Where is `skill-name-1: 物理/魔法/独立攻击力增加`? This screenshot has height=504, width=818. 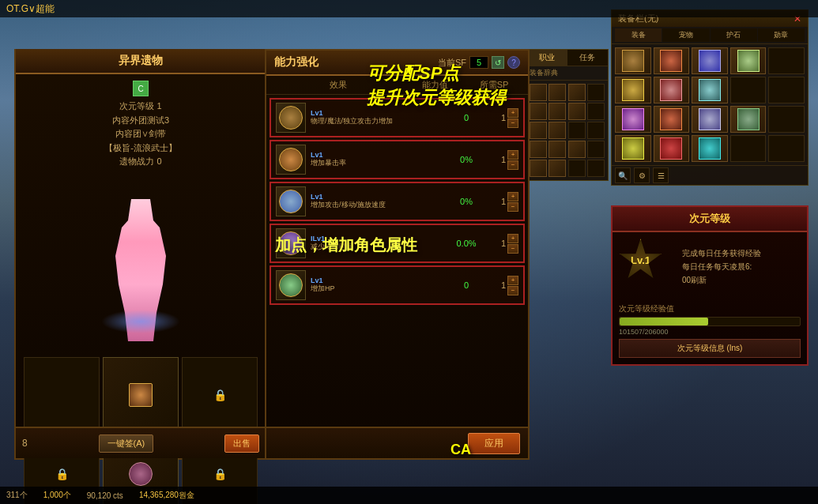
skill-name-1: 物理/魔法/独立攻击力增加 is located at coordinates (376, 122).